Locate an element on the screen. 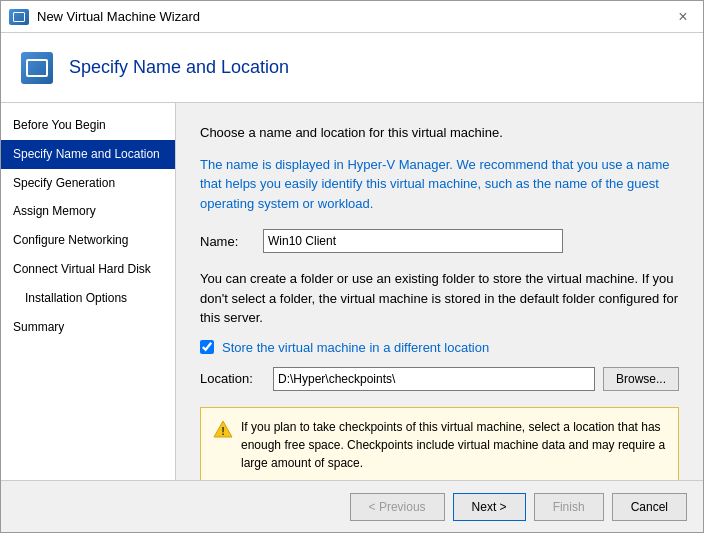 The width and height of the screenshot is (704, 533). sidebar-item-before-you-begin: Before You Begin is located at coordinates (88, 126).